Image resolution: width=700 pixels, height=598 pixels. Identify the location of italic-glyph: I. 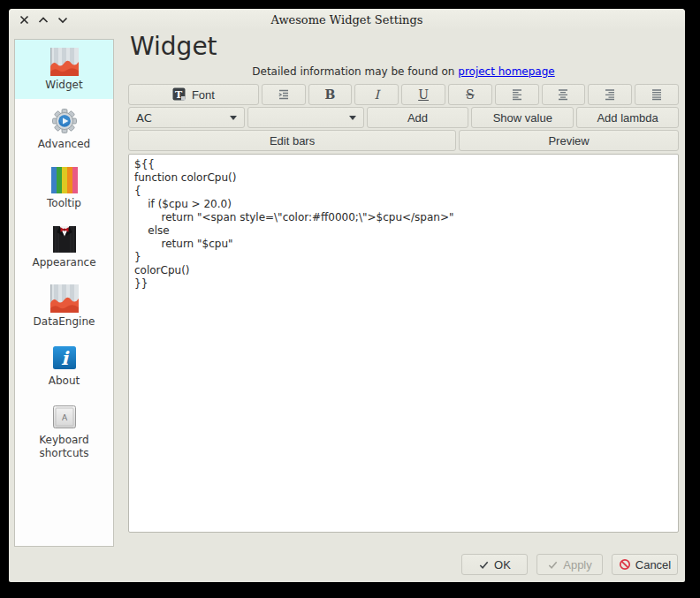
(377, 95).